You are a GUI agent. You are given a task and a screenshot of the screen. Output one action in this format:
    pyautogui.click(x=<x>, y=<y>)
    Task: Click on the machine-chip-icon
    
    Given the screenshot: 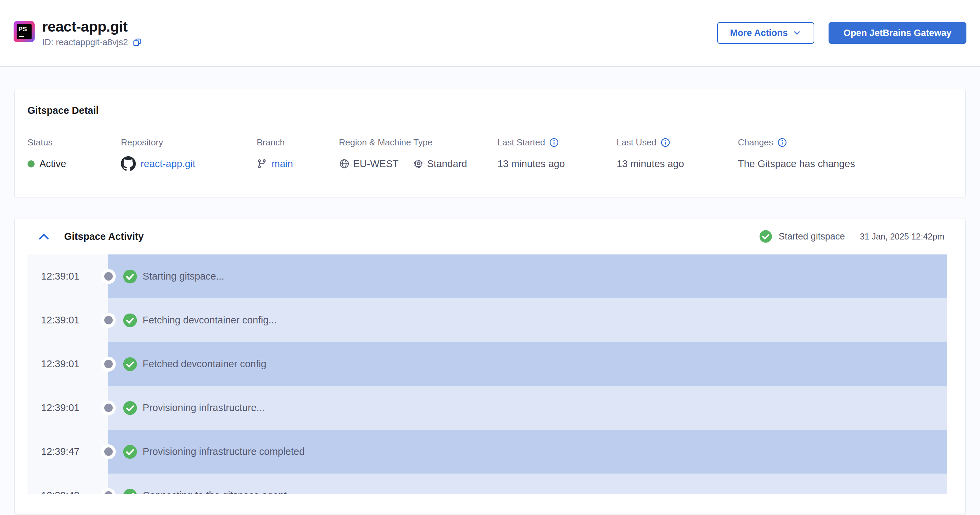 What is the action you would take?
    pyautogui.click(x=418, y=164)
    